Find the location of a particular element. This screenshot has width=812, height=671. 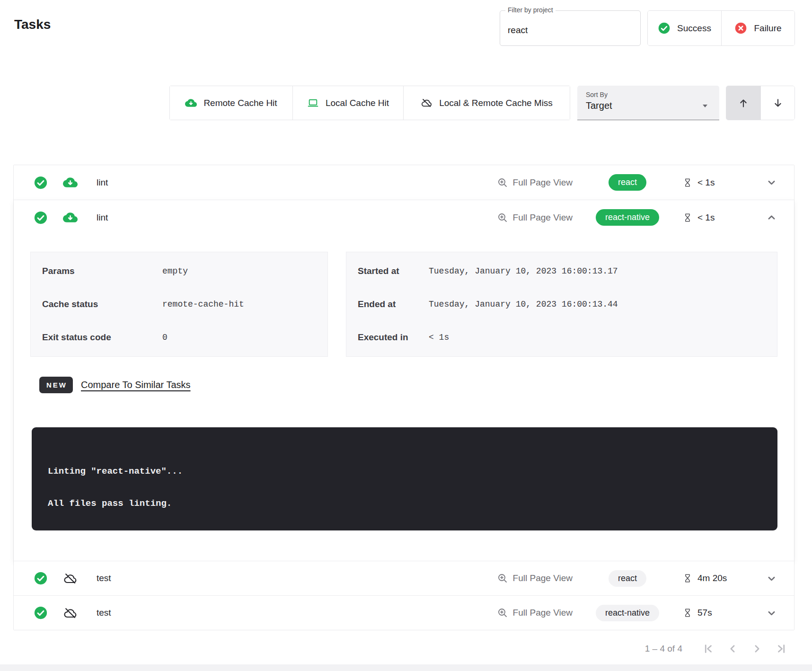

task-row: lint Full Page View react < 1s is located at coordinates (404, 183).